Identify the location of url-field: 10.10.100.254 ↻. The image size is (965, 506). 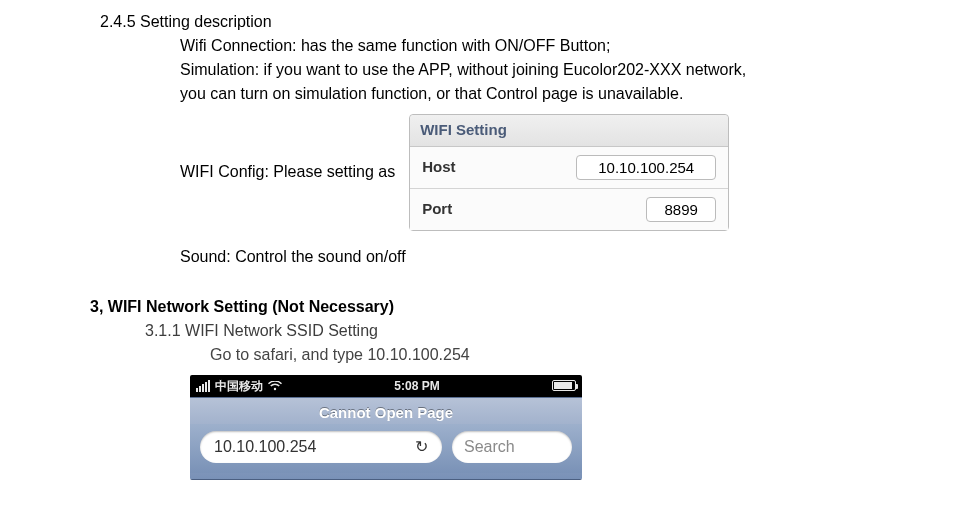
(321, 447).